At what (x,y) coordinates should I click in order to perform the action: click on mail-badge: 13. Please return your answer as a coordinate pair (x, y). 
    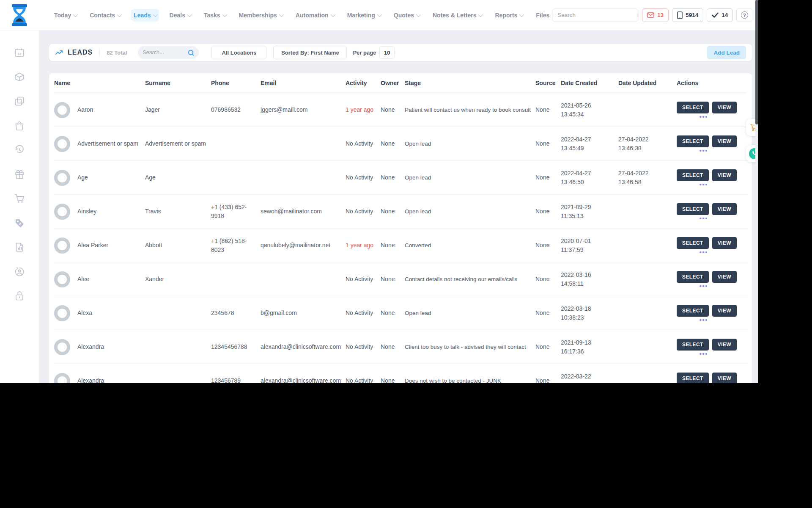
    Looking at the image, I should click on (656, 15).